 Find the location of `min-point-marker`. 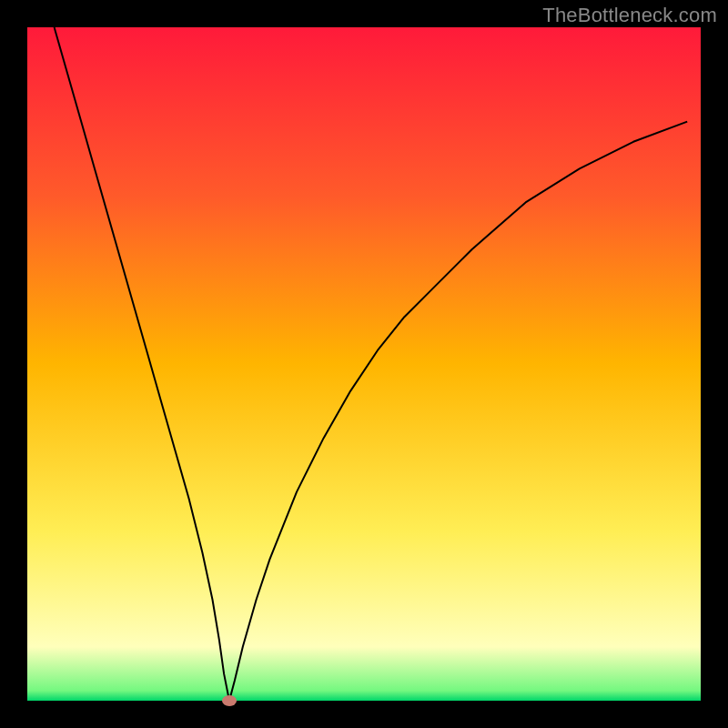

min-point-marker is located at coordinates (229, 701).